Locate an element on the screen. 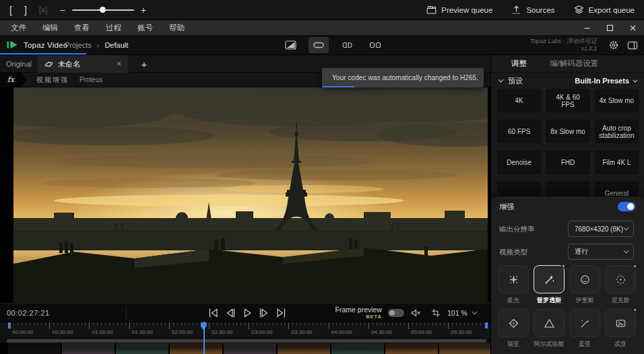 The image size is (644, 354). timeline-ruler: 00:00:0000:30:0001:00:0001:30:0002:00:00… is located at coordinates (245, 330).